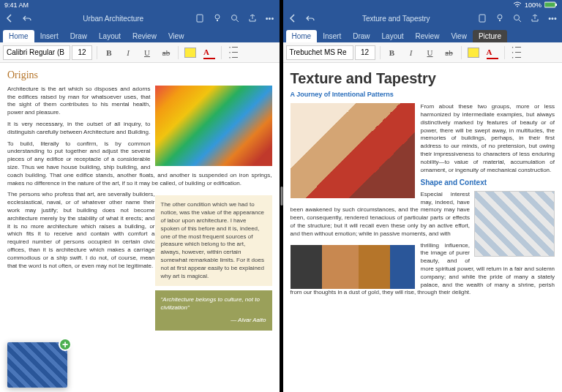  Describe the element at coordinates (423, 79) in the screenshot. I see `doc-heading: Texture and Tapestry` at that location.